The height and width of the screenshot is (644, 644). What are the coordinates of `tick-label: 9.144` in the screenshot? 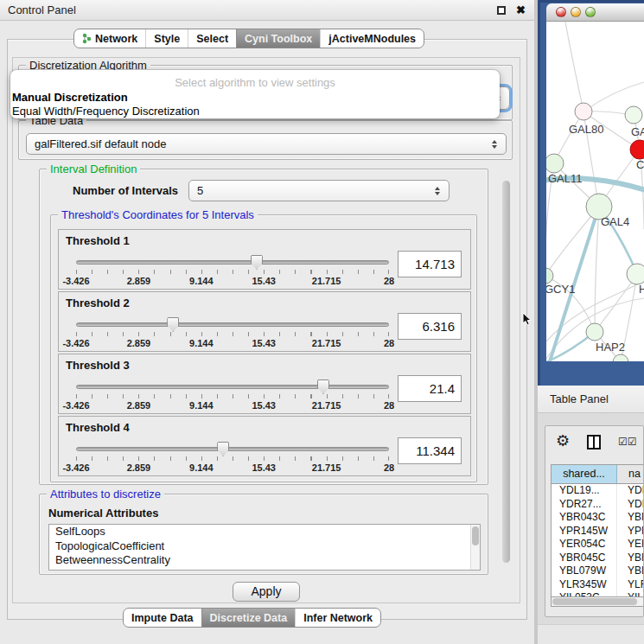 It's located at (201, 343).